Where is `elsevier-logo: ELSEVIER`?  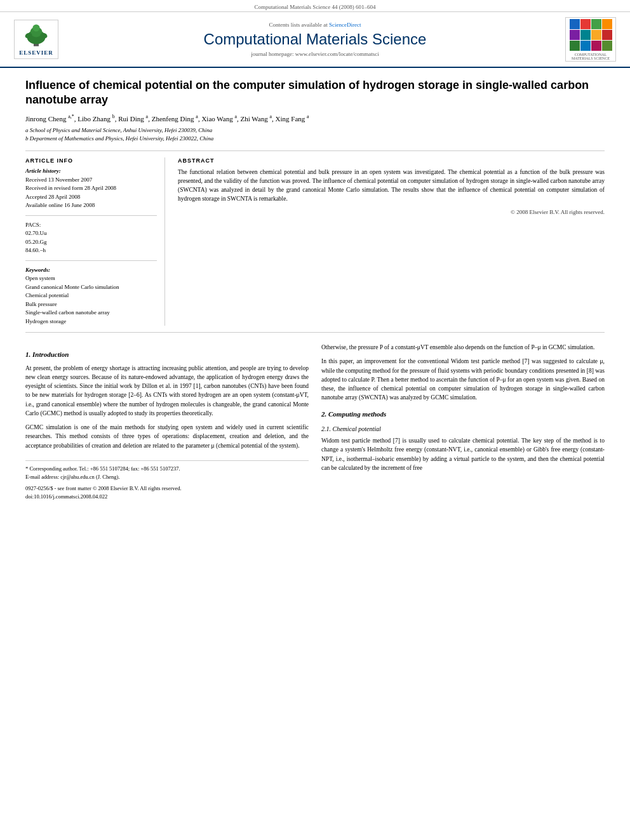
elsevier-logo: ELSEVIER is located at coordinates (36, 39).